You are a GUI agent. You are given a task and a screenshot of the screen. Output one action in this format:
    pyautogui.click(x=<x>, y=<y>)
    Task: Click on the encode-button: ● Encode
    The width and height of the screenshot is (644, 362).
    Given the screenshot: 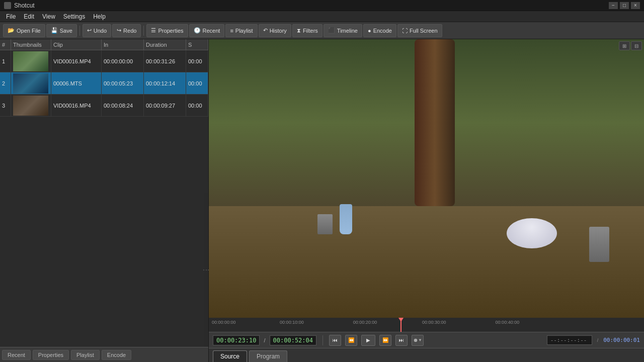 What is the action you would take?
    pyautogui.click(x=380, y=31)
    